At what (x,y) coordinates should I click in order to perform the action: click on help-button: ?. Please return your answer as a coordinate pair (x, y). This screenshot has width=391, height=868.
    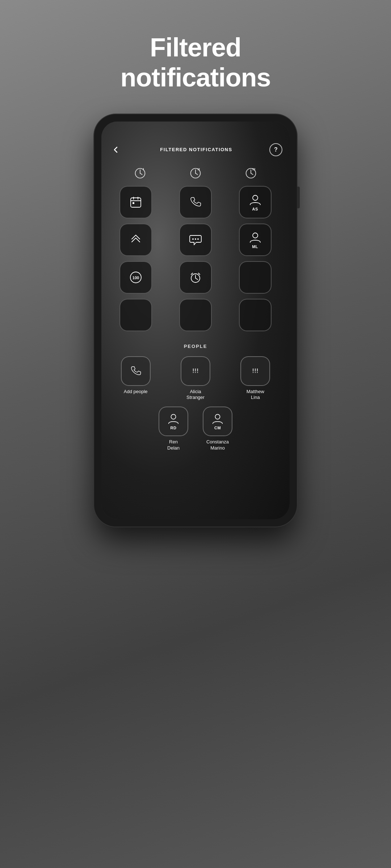
    Looking at the image, I should click on (276, 150).